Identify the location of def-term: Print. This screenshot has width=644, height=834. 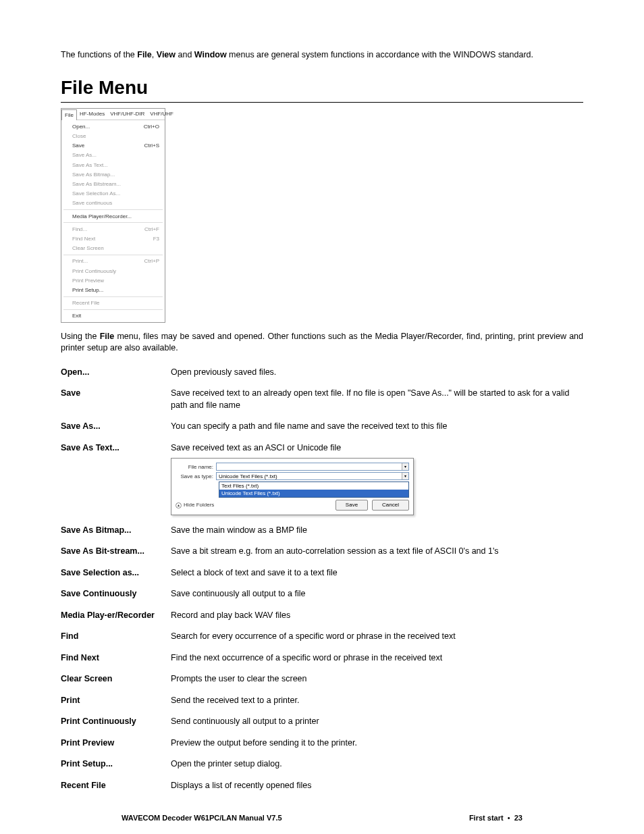
(116, 701).